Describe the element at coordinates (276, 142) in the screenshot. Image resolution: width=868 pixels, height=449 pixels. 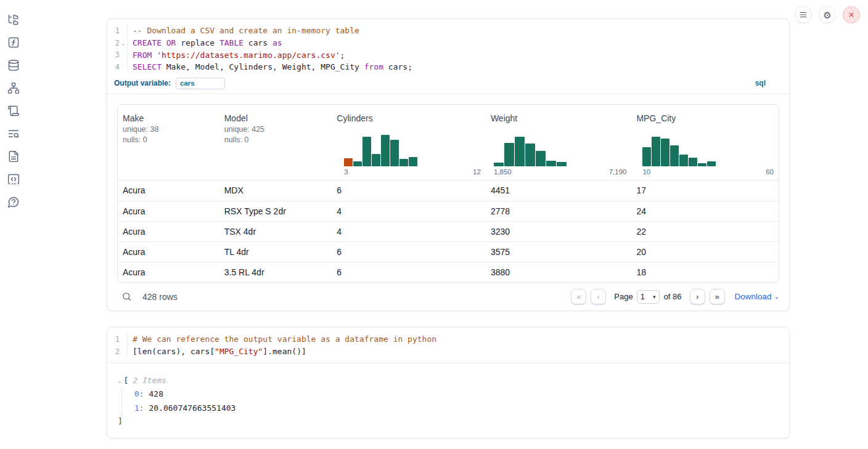
I see `column-header-model: Modelunique: 425nulls: 0` at that location.